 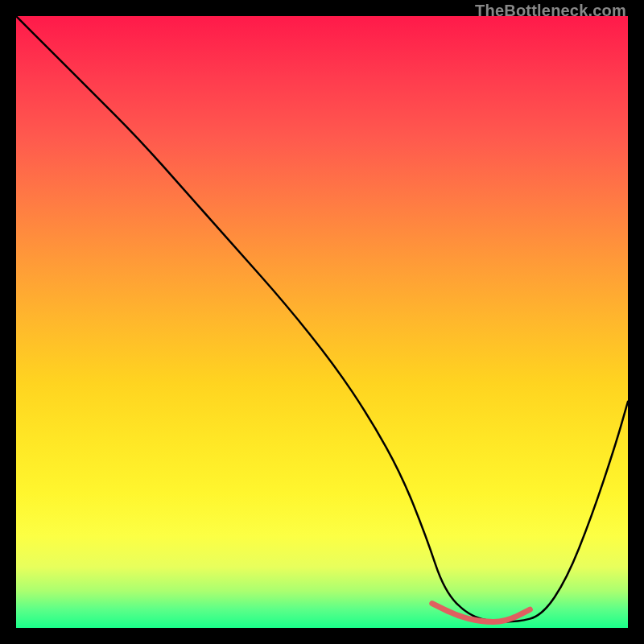 What do you see at coordinates (551, 11) in the screenshot?
I see `watermark-text: TheBottleneck.com` at bounding box center [551, 11].